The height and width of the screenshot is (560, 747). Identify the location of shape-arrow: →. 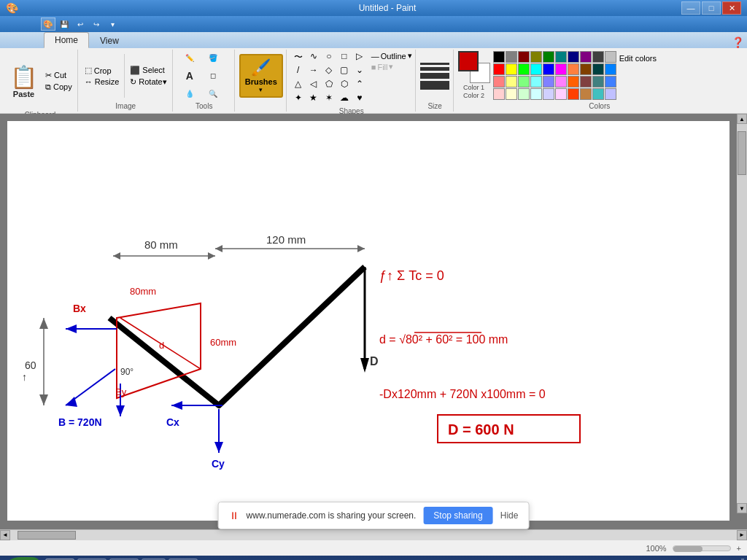
(314, 71).